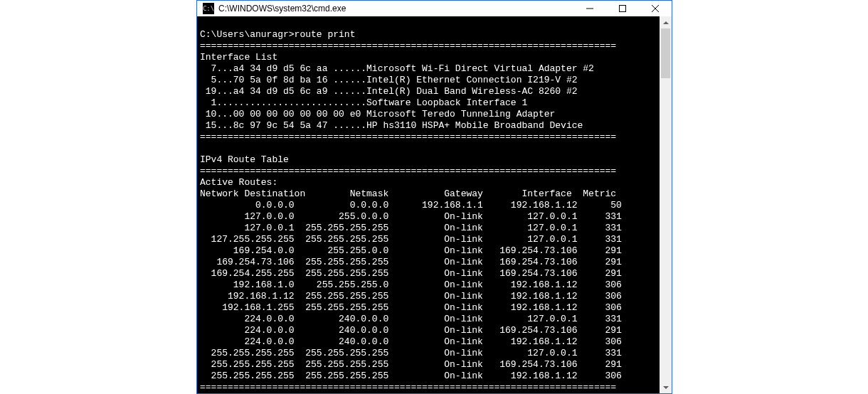  I want to click on minimize-button, so click(590, 9).